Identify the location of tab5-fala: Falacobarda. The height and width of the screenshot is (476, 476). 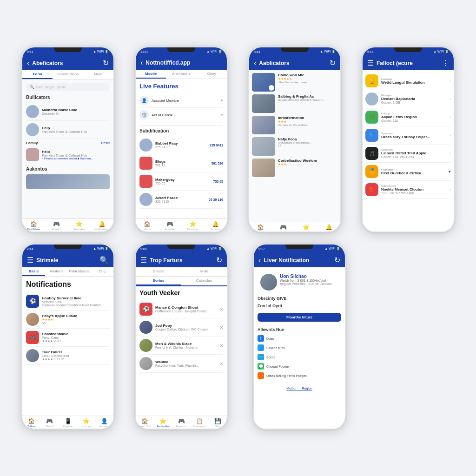
(79, 271).